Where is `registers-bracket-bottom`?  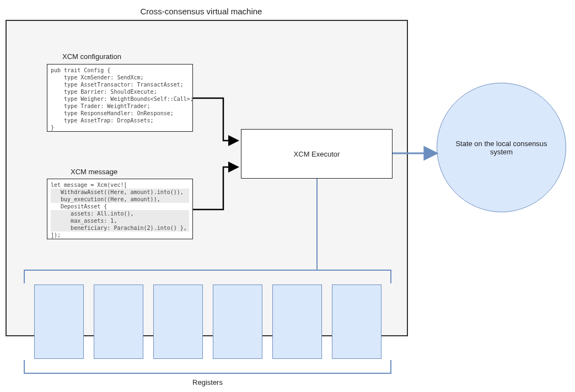
registers-bracket-bottom is located at coordinates (207, 367).